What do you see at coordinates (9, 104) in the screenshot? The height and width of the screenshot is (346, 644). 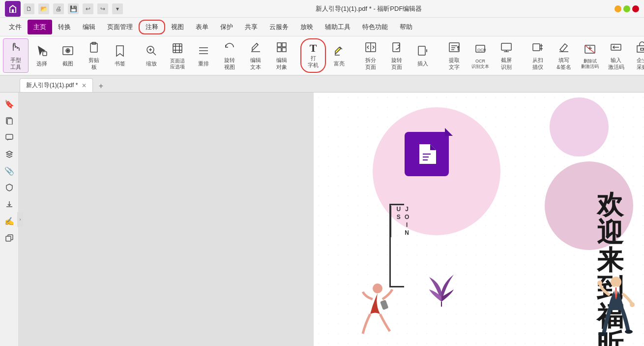 I see `sidebar-bookmark: 🔖` at bounding box center [9, 104].